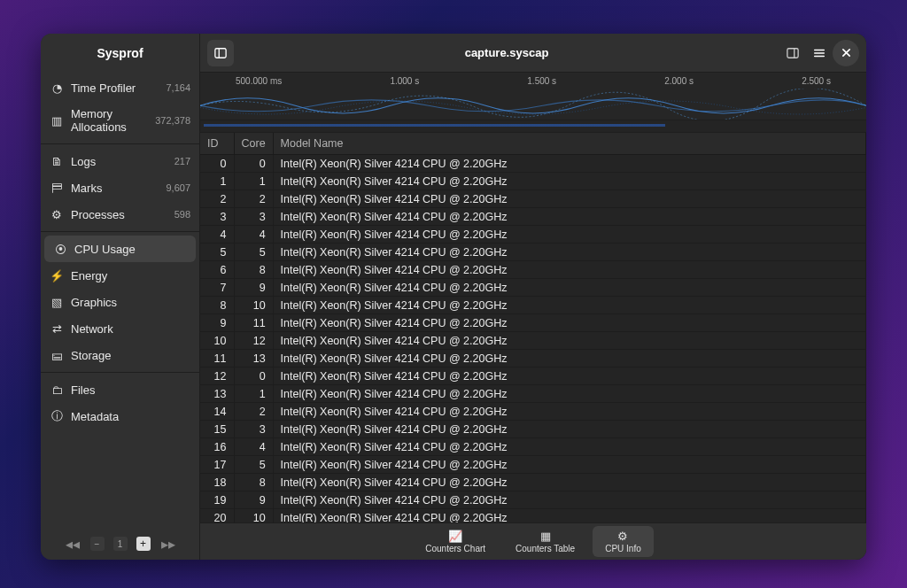  I want to click on sidebar-item-memory-allocations: ▥Memory Allocations372,378, so click(120, 120).